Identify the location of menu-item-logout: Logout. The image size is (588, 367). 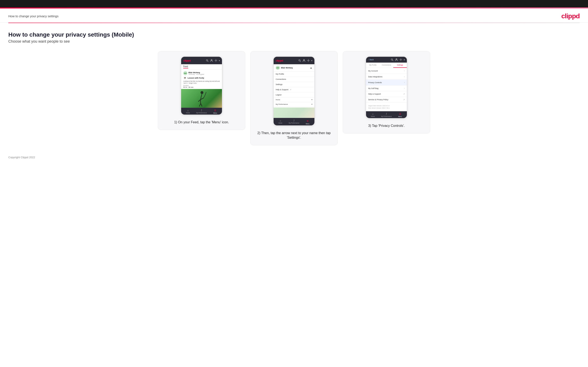
(294, 95).